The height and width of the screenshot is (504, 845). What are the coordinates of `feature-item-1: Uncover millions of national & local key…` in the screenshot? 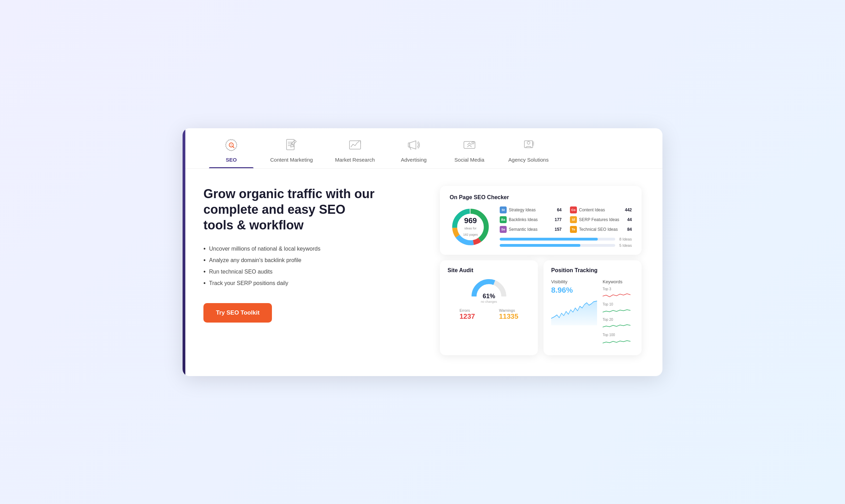 It's located at (311, 249).